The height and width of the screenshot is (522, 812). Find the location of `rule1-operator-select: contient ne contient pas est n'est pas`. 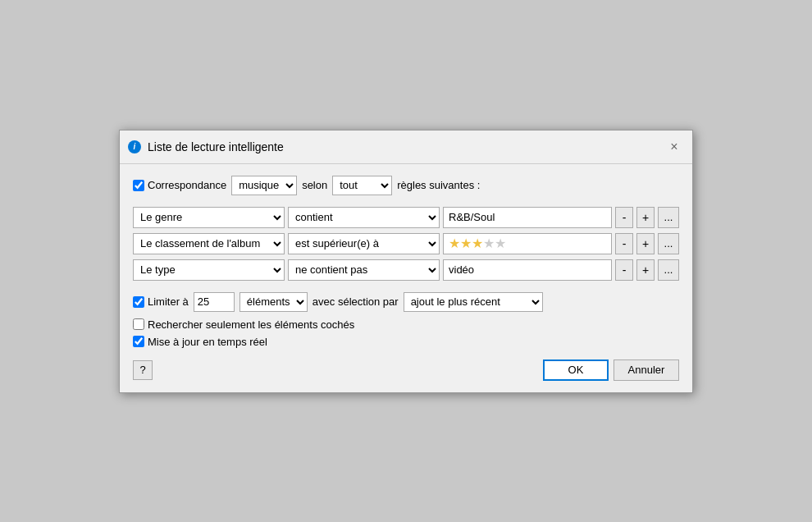

rule1-operator-select: contient ne contient pas est n'est pas is located at coordinates (364, 218).